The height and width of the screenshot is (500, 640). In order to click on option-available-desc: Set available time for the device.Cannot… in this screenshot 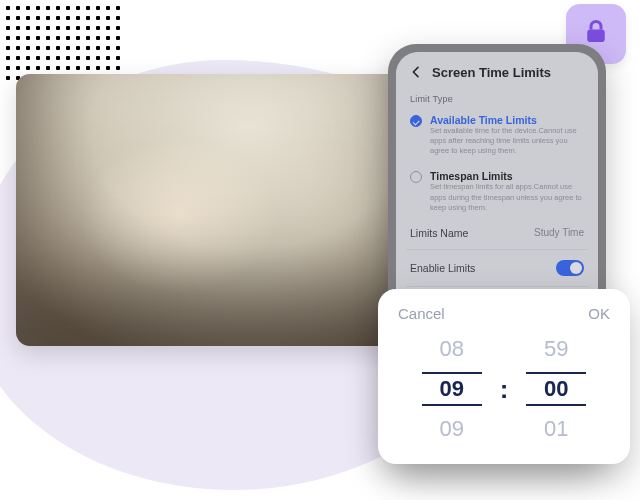, I will do `click(507, 141)`.